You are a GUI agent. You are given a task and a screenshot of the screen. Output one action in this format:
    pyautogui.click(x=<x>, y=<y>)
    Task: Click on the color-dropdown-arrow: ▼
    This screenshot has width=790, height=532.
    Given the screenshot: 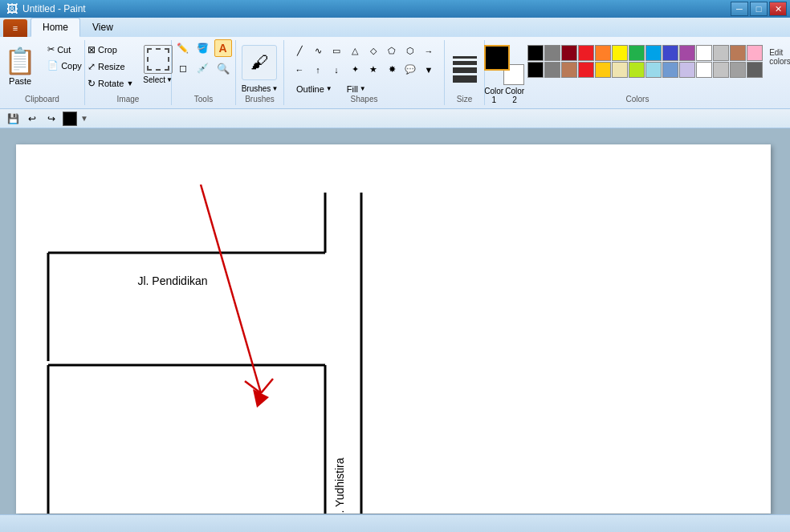 What is the action you would take?
    pyautogui.click(x=84, y=119)
    